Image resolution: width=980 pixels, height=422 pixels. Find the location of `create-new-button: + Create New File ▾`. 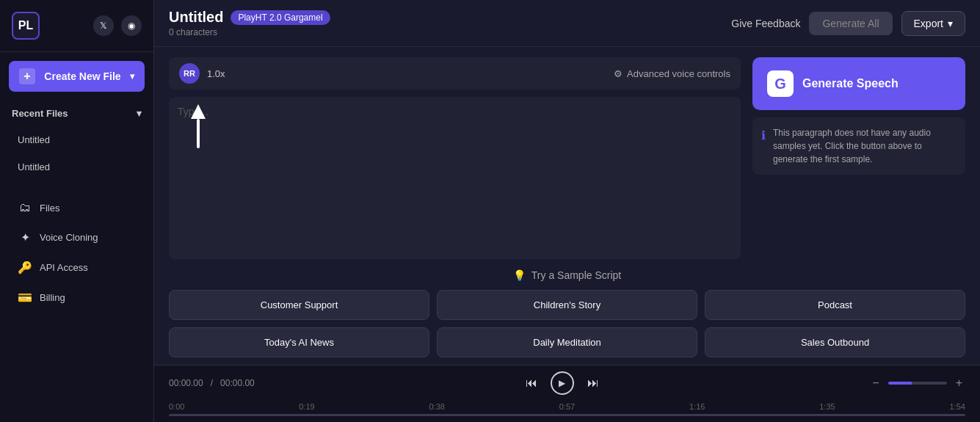

create-new-button: + Create New File ▾ is located at coordinates (76, 76).